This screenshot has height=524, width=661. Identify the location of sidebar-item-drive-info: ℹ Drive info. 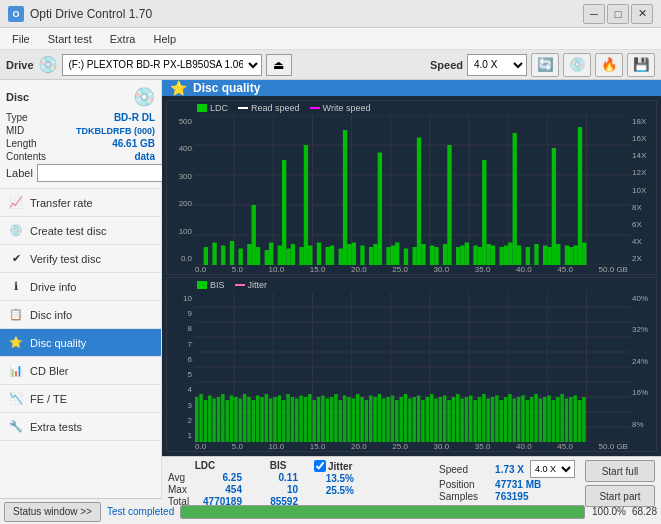
(80, 287).